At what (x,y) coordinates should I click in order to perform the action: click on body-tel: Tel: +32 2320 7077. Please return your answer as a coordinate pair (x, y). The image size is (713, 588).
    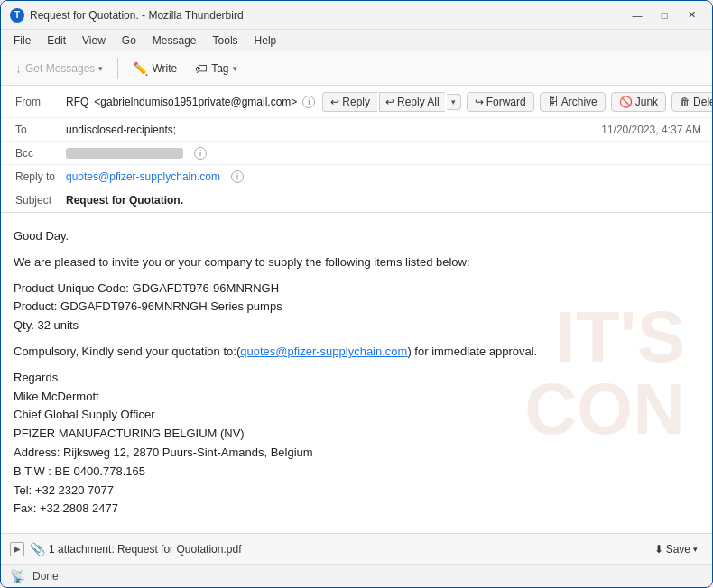
    Looking at the image, I should click on (63, 491).